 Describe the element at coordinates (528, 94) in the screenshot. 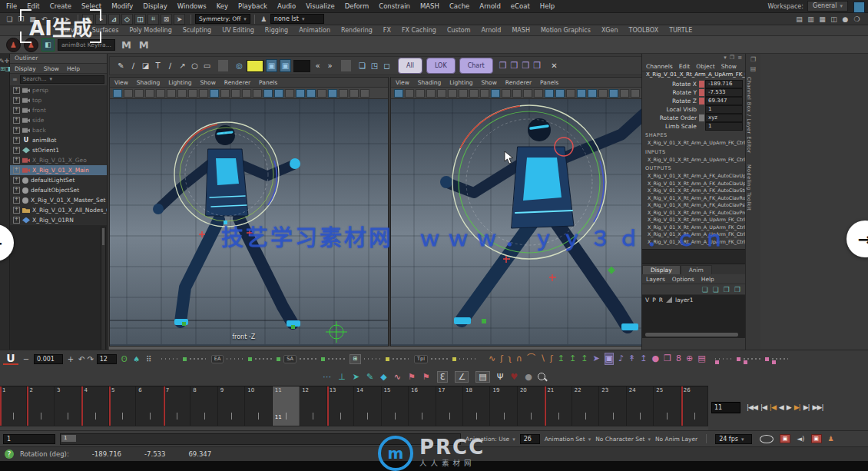

I see `safe-action-icon` at that location.